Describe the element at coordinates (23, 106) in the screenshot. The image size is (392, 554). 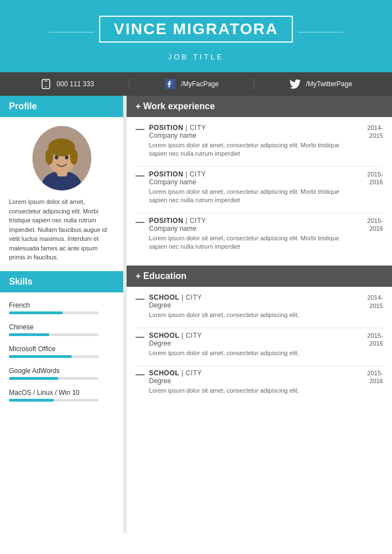
I see `profile-label: Profile` at that location.